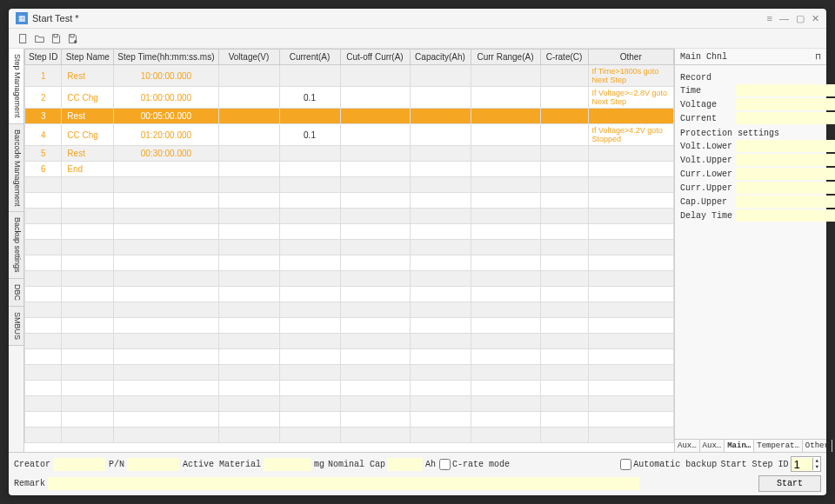  I want to click on table-row: 2CC Chg01:00:00.0000.1If Voltage>=2.8V g…, so click(350, 97).